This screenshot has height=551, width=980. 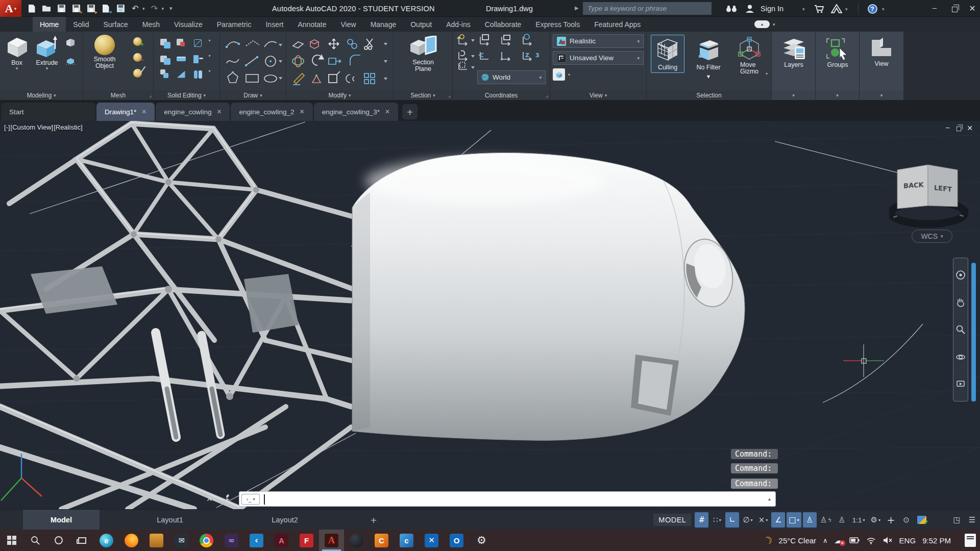 I want to click on save-as-button: ✎, so click(x=76, y=9).